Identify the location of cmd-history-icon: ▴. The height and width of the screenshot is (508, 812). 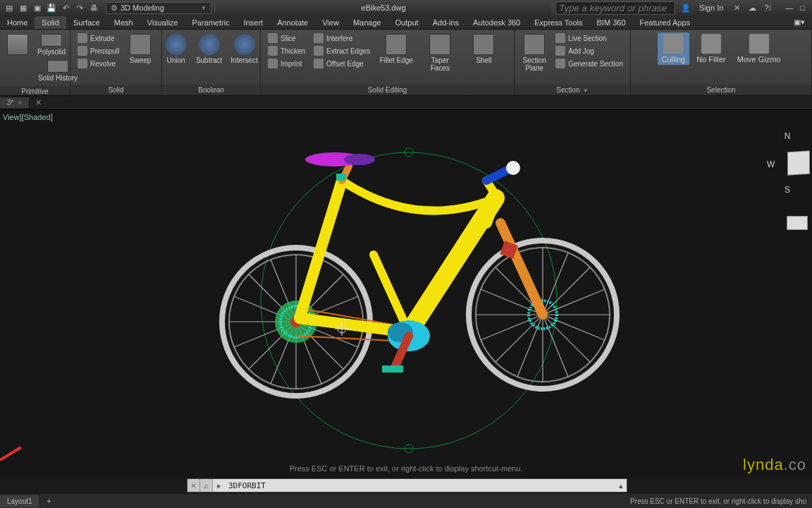
(621, 485).